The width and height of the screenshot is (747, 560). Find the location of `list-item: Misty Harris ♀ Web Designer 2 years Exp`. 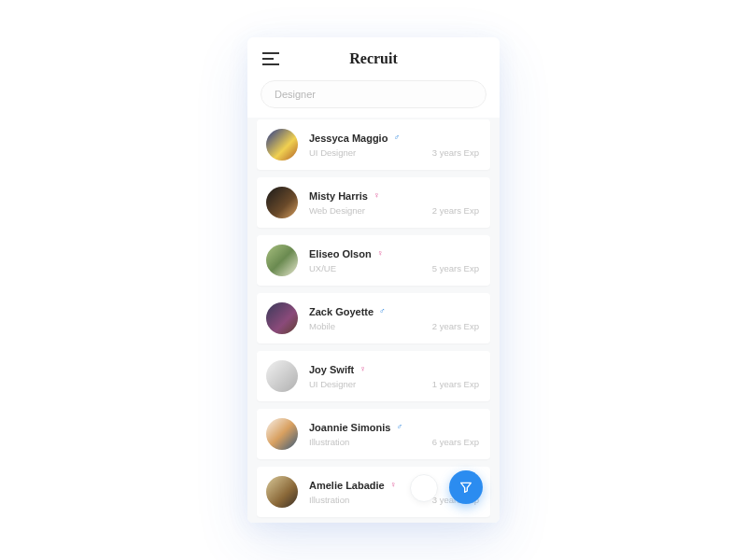

list-item: Misty Harris ♀ Web Designer 2 years Exp is located at coordinates (374, 203).